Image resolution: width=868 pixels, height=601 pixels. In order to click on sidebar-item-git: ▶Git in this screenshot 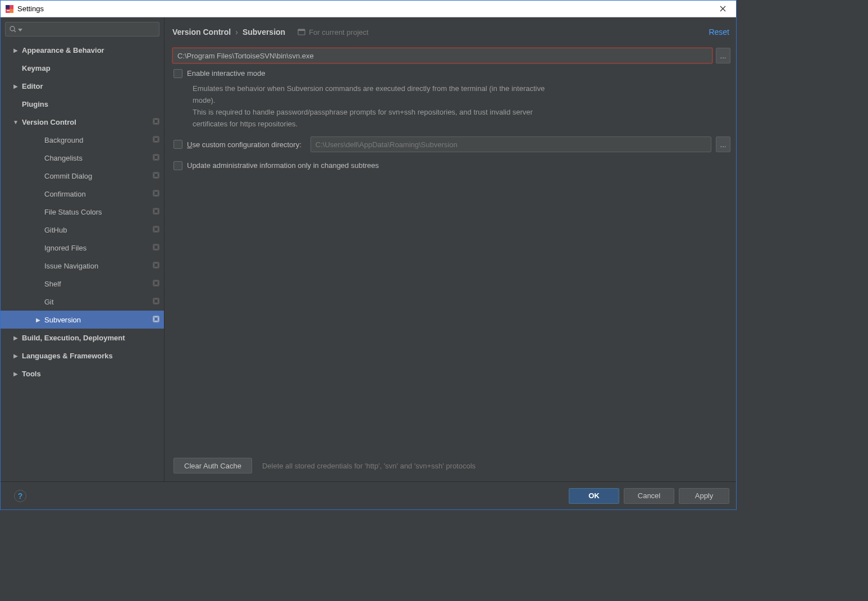, I will do `click(82, 302)`.